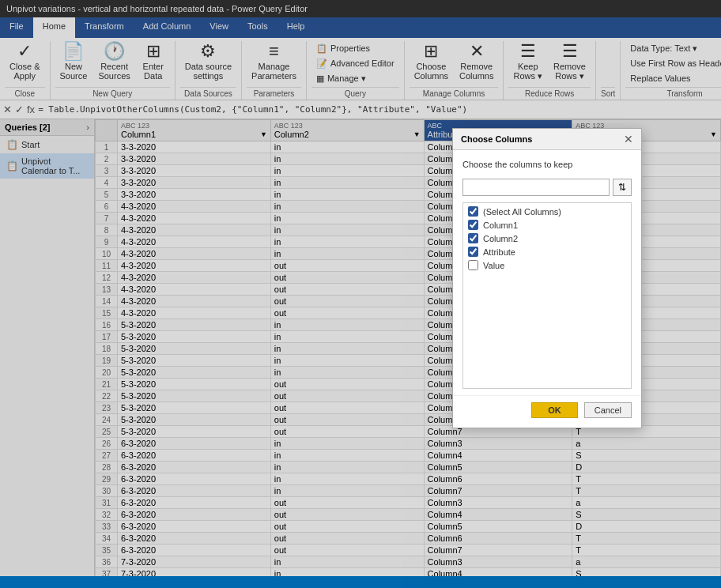  I want to click on modal-column-item: Value, so click(547, 266).